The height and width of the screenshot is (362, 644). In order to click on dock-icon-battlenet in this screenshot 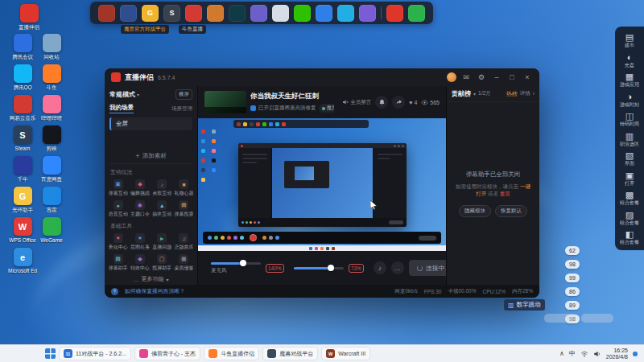, I will do `click(129, 13)`.